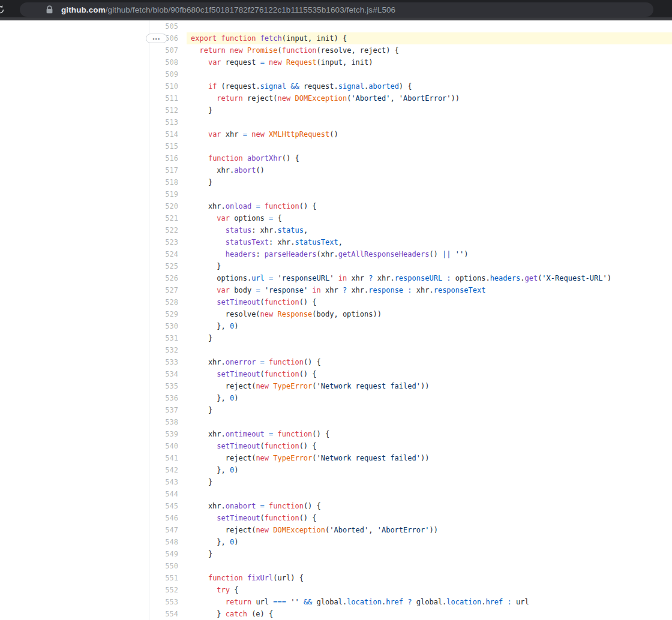 The width and height of the screenshot is (672, 620). What do you see at coordinates (168, 122) in the screenshot?
I see `line-number: 513` at bounding box center [168, 122].